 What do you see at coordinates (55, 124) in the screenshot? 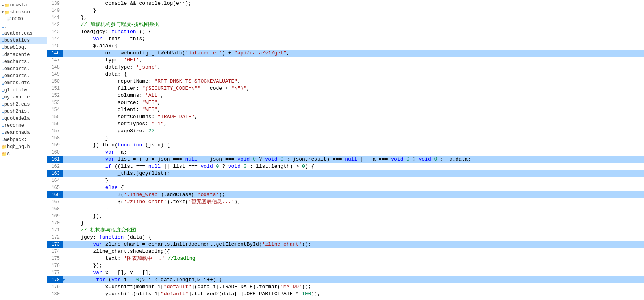
I see `line-number-156: 156` at bounding box center [55, 124].